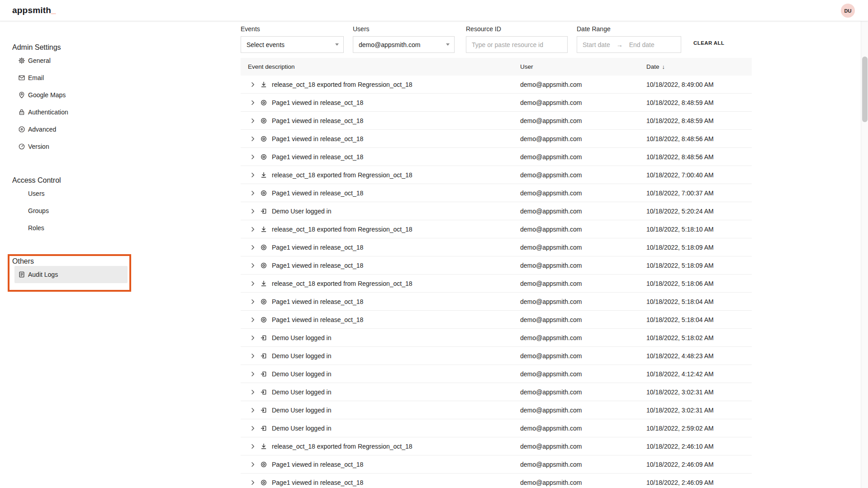 This screenshot has height=488, width=868. Describe the element at coordinates (68, 61) in the screenshot. I see `sidebar-item-general: General` at that location.